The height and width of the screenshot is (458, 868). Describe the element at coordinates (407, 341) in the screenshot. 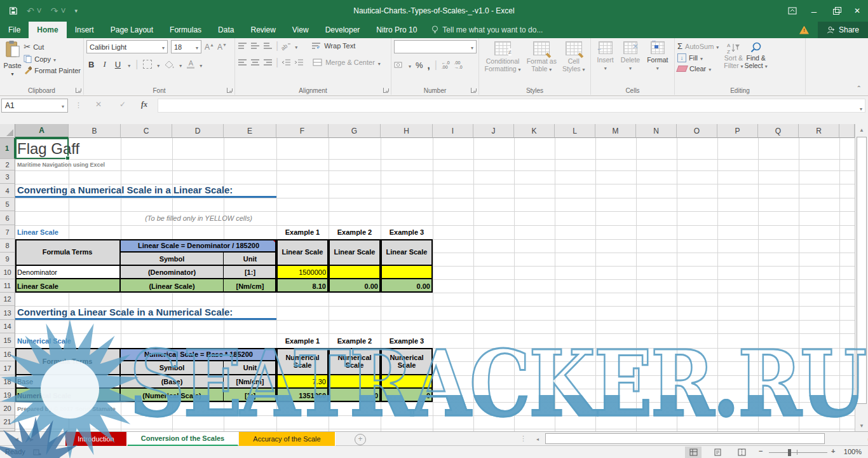

I see `cell-example-3b: Example 3` at that location.